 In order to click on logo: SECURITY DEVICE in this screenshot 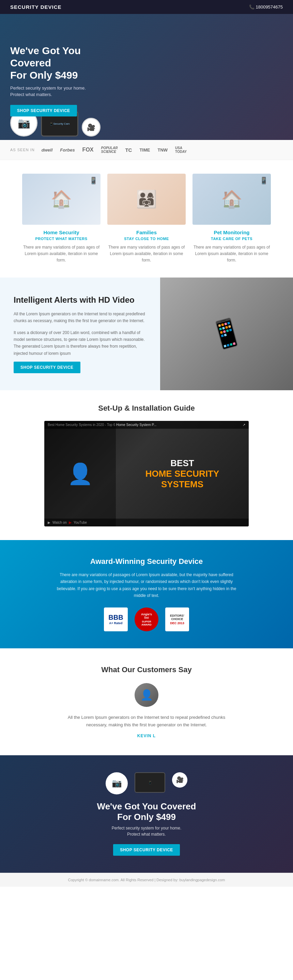, I will do `click(36, 7)`.